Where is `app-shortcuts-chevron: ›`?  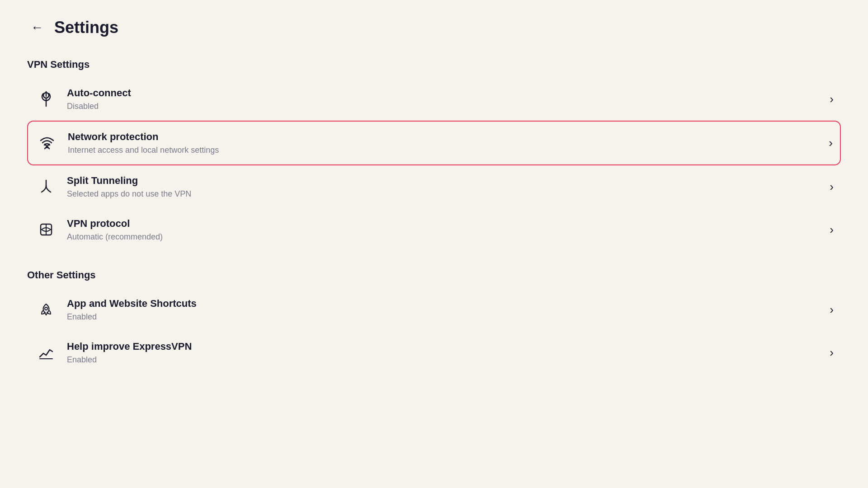
app-shortcuts-chevron: › is located at coordinates (832, 310).